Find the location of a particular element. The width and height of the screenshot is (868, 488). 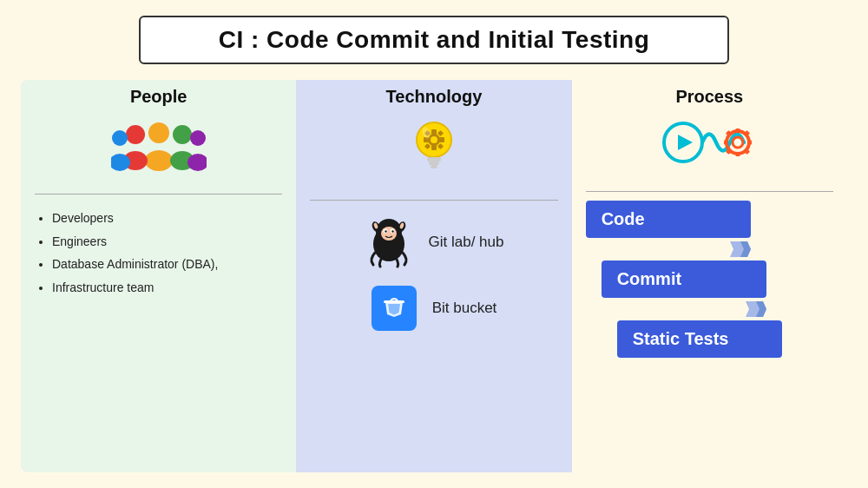

list-item: Engineers is located at coordinates (135, 241).